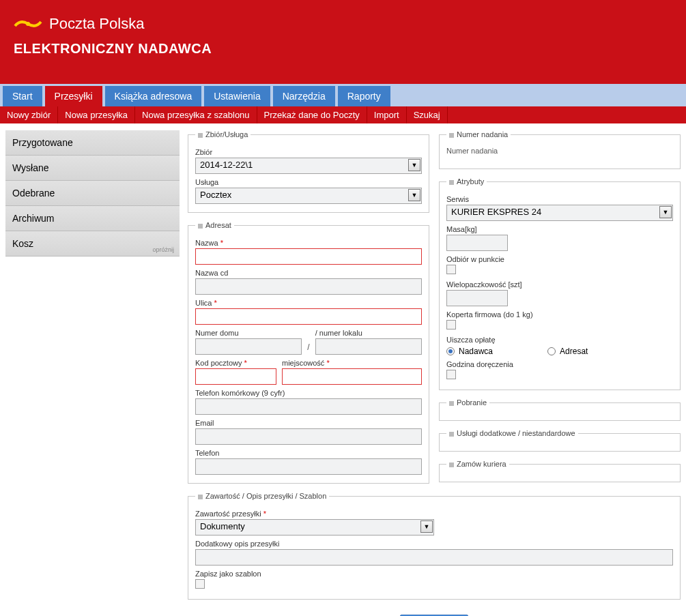 The height and width of the screenshot is (616, 686). I want to click on label-kod-pocztowy: Kod pocztowy, so click(236, 363).